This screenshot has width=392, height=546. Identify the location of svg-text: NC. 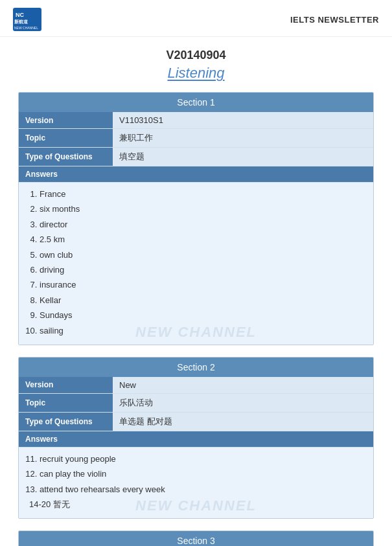
(19, 15).